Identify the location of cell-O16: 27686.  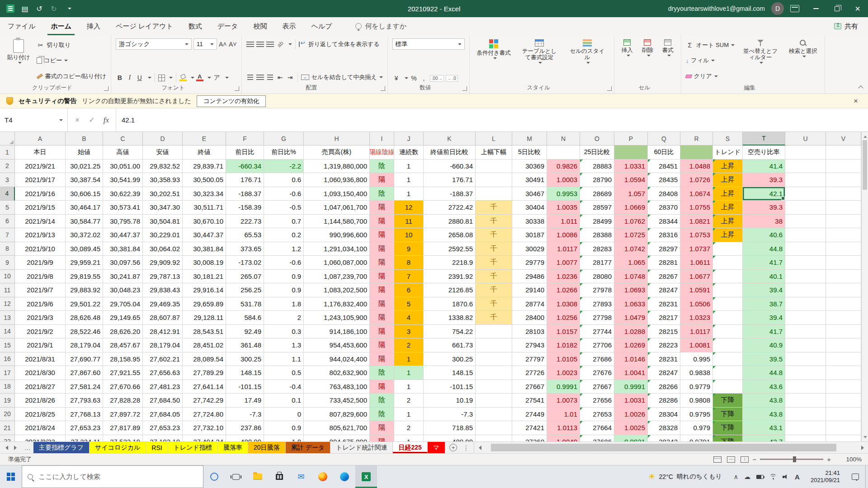
(597, 360).